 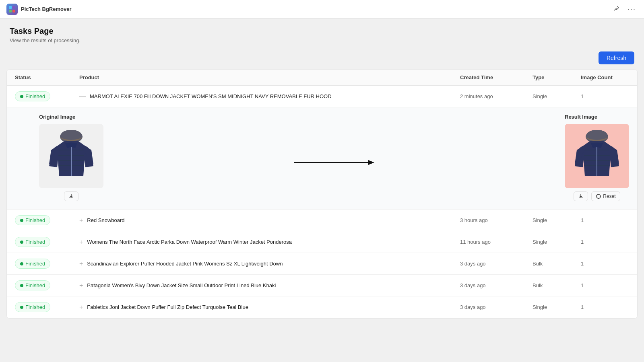 What do you see at coordinates (270, 286) in the screenshot?
I see `product-cell: + Patagonia Women's Bivy Down Jacket Siz…` at bounding box center [270, 286].